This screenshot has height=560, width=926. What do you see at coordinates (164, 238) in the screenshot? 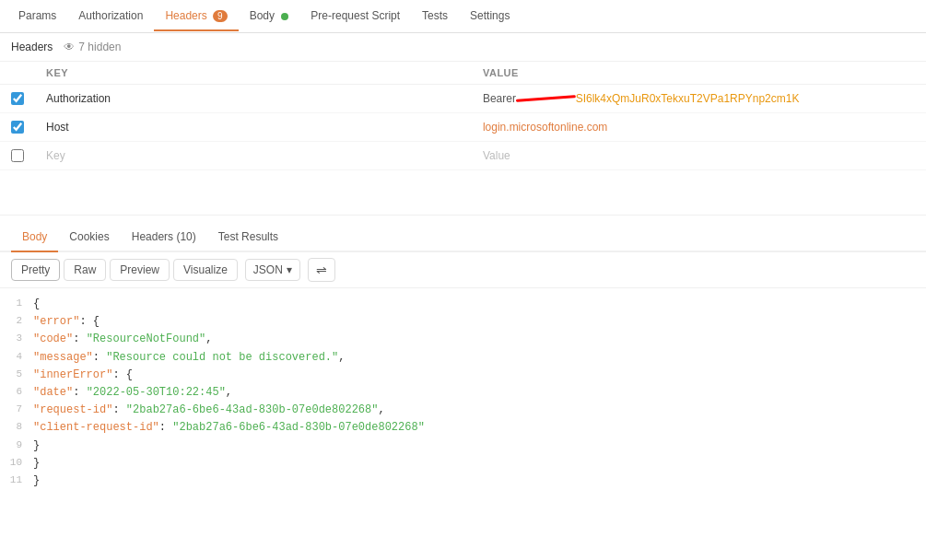
I see `tab-response-headers: Headers (10)` at bounding box center [164, 238].